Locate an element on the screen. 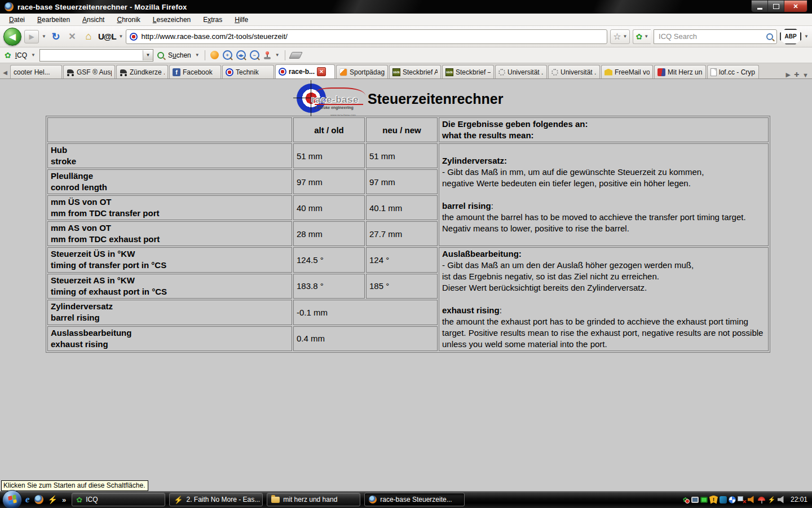 This screenshot has height=508, width=812. icq-menu-dropdown-icon: ▼ is located at coordinates (33, 55).